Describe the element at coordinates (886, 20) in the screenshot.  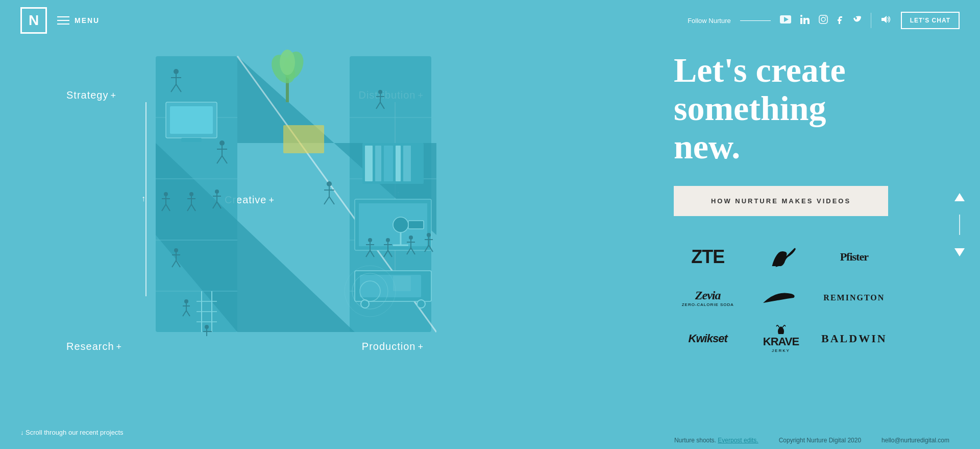
I see `sound-icon` at that location.